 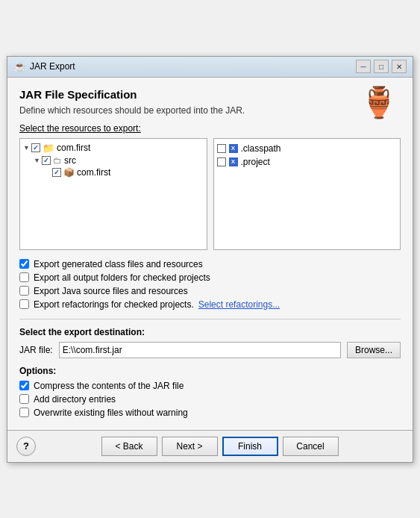 I want to click on export-options-section: Export generated class files and resourc…, so click(x=210, y=284).